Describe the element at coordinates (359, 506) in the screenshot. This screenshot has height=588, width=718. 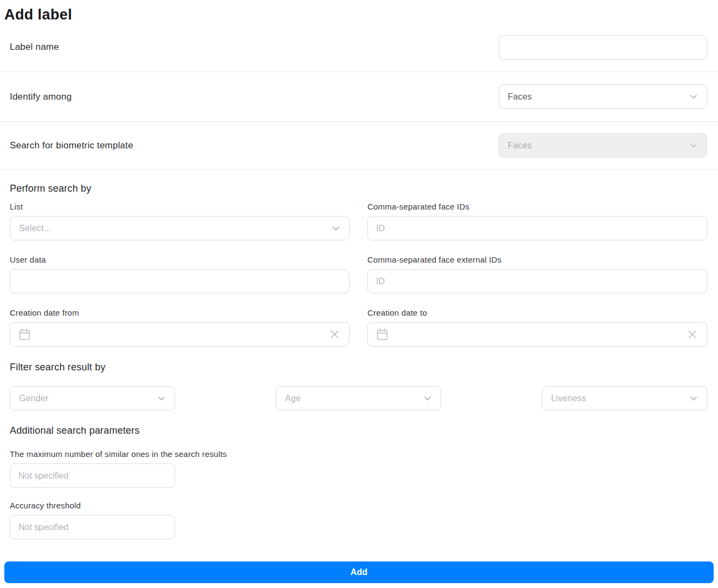
I see `accuracy-threshold-label: Accuracy threshold` at that location.